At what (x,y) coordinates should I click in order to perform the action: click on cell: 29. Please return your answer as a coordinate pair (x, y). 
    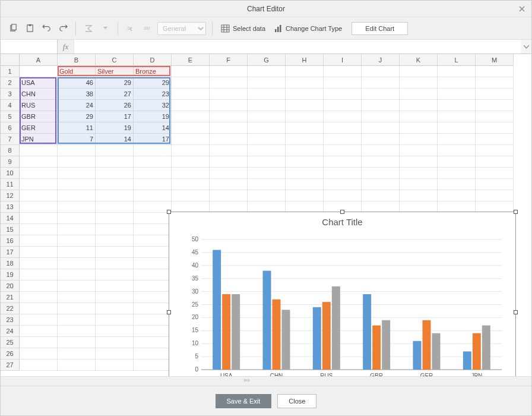
    Looking at the image, I should click on (115, 83).